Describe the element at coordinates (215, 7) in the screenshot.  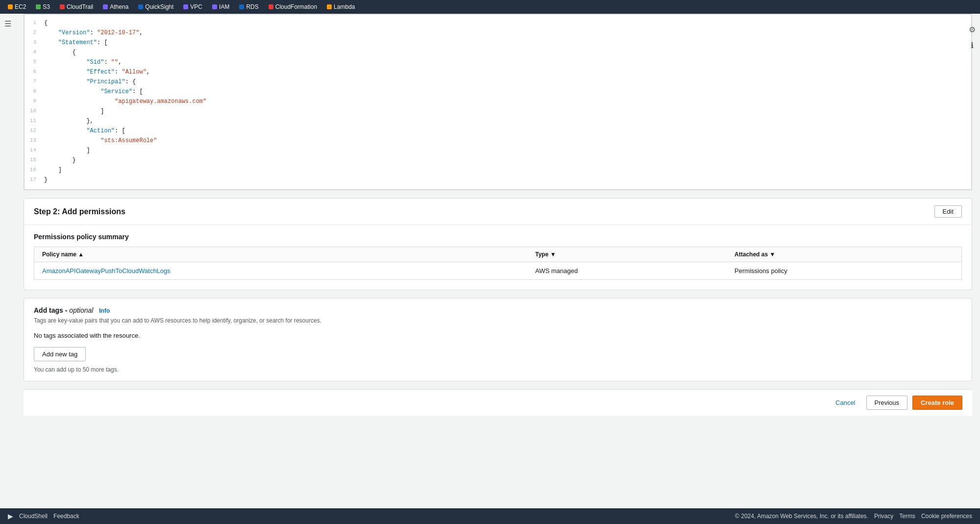
I see `iam-dot-icon` at that location.